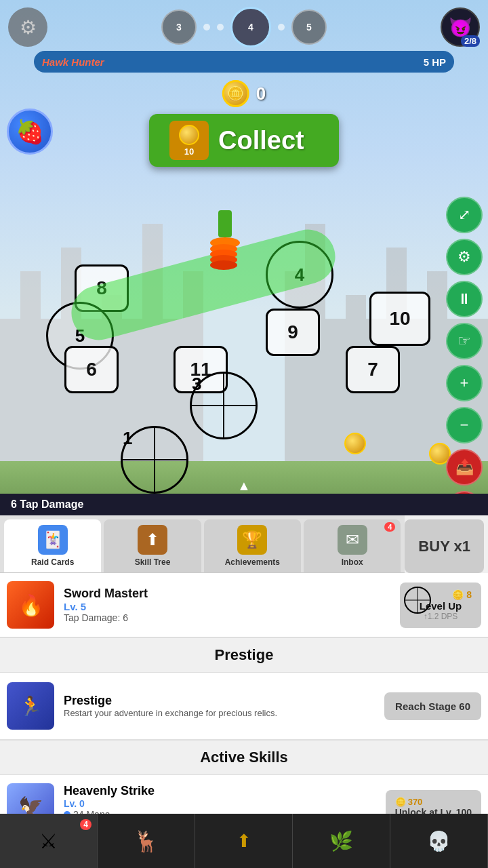  Describe the element at coordinates (464, 425) in the screenshot. I see `zoom-out-button: −` at that location.